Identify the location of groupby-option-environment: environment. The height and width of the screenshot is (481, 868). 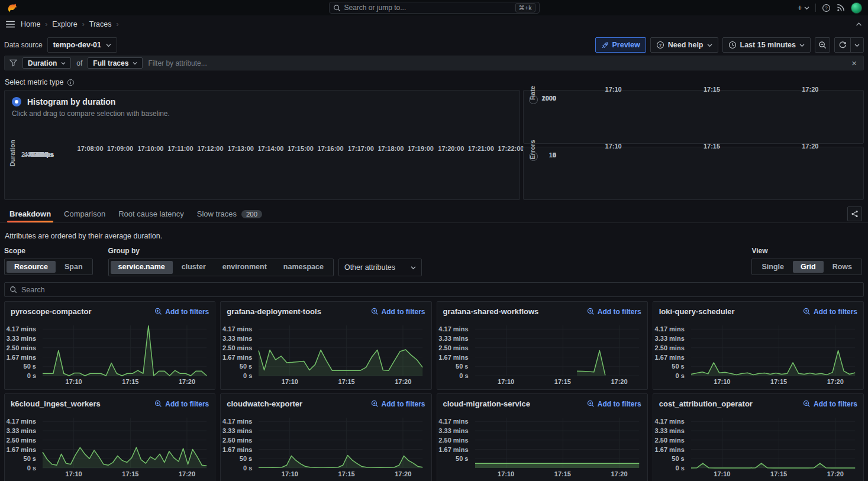
(245, 267).